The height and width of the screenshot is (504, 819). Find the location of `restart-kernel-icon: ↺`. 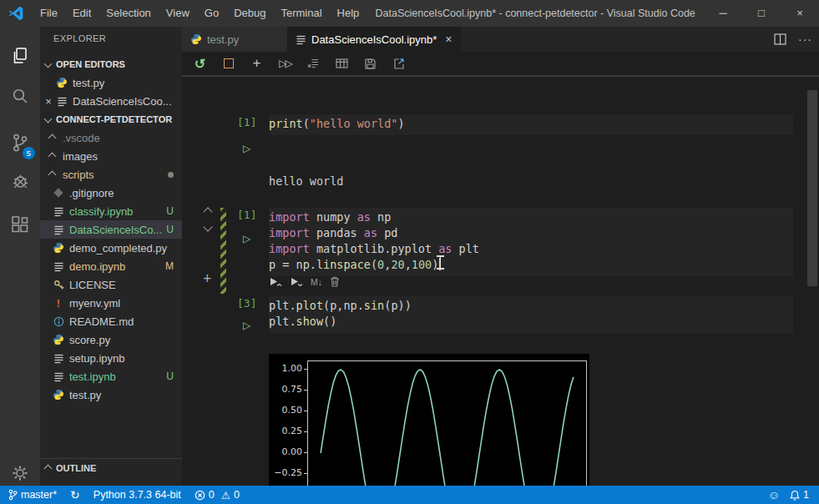

restart-kernel-icon: ↺ is located at coordinates (200, 63).